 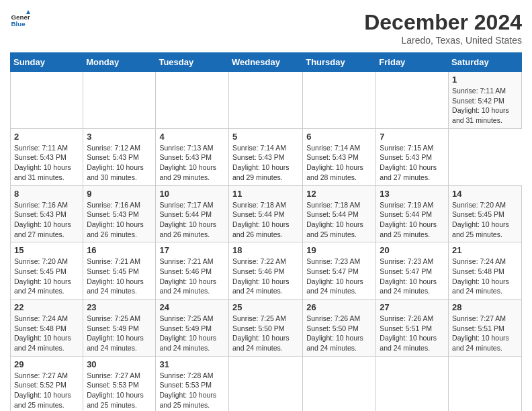 What do you see at coordinates (47, 157) in the screenshot?
I see `day-cell-2: 2Sunrise: 7:11 AM Sunset: 5:43 PM Daylig…` at bounding box center [47, 157].